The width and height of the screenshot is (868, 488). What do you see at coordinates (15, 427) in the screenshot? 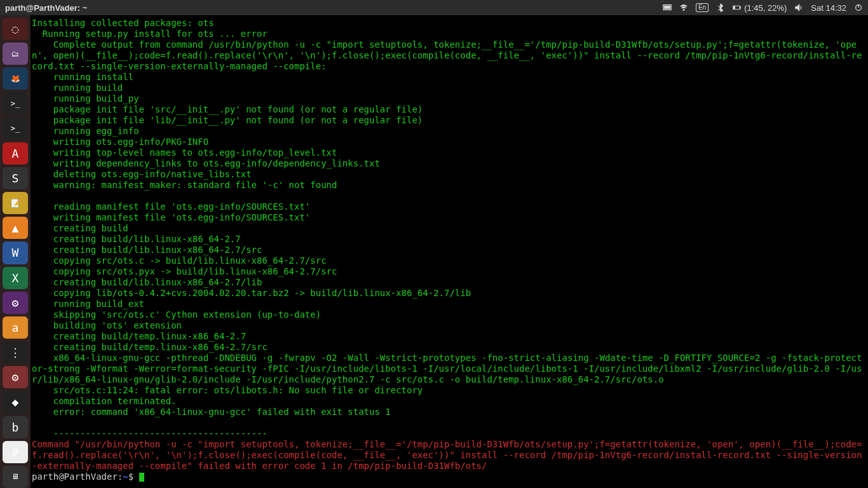
I see `launcher-blender: b` at bounding box center [15, 427].